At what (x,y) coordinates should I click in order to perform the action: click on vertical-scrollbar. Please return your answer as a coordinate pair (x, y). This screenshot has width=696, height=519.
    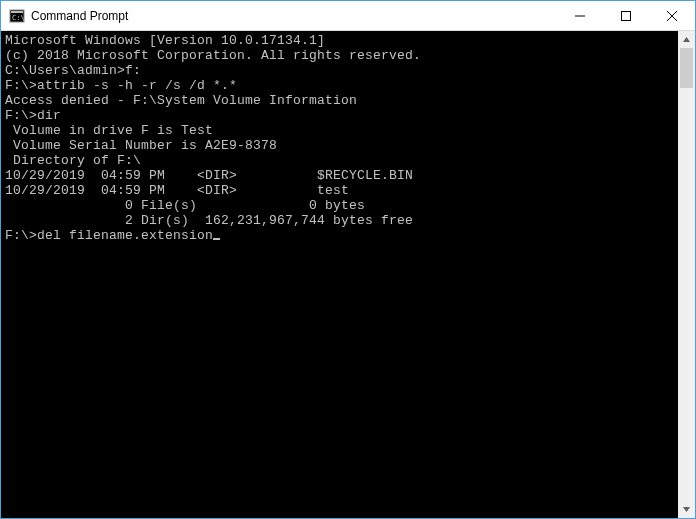
    Looking at the image, I should click on (686, 274).